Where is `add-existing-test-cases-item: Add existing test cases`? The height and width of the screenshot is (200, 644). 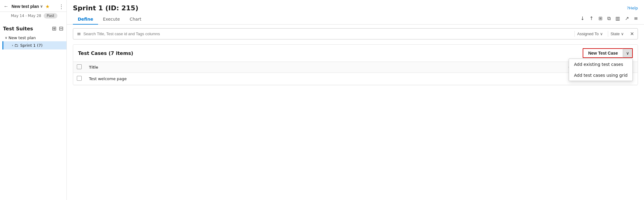 add-existing-test-cases-item: Add existing test cases is located at coordinates (601, 64).